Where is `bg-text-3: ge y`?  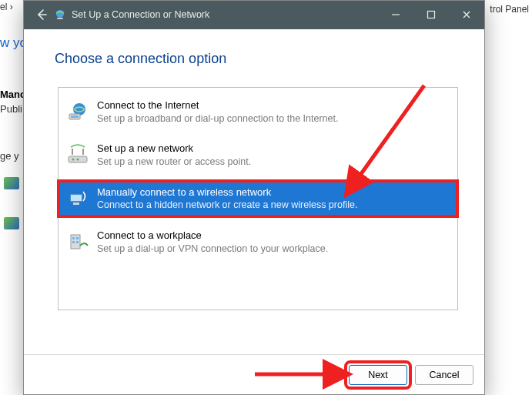 bg-text-3: ge y is located at coordinates (9, 156).